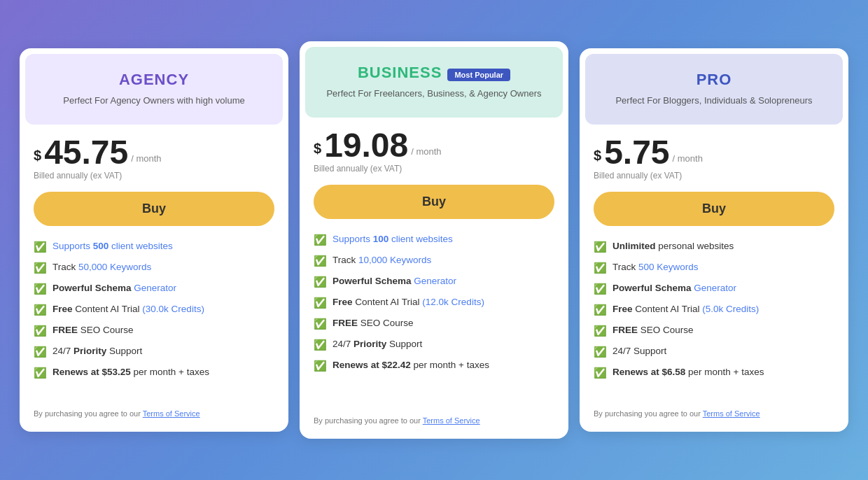 The width and height of the screenshot is (868, 480). Describe the element at coordinates (370, 344) in the screenshot. I see `feature-text-part: Priority` at that location.